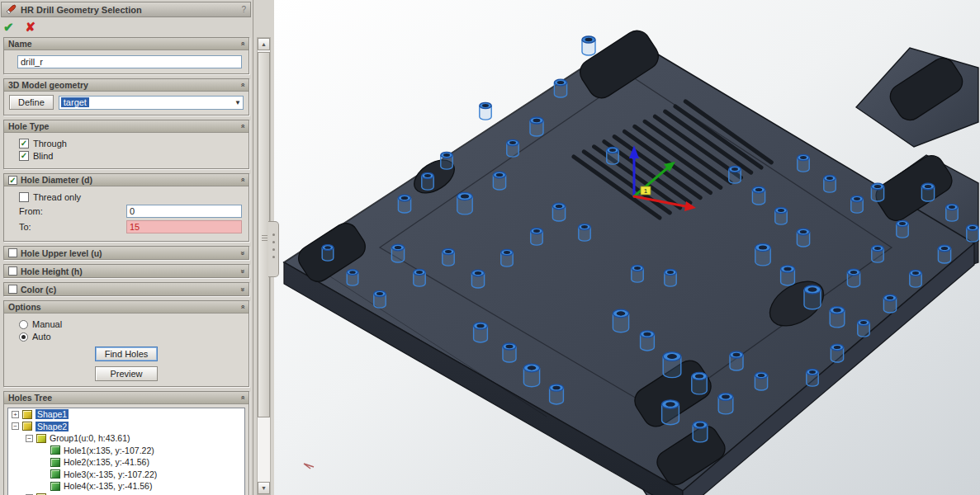 The height and width of the screenshot is (495, 980). What do you see at coordinates (238, 102) in the screenshot?
I see `chevron-down-icon: ▼` at bounding box center [238, 102].